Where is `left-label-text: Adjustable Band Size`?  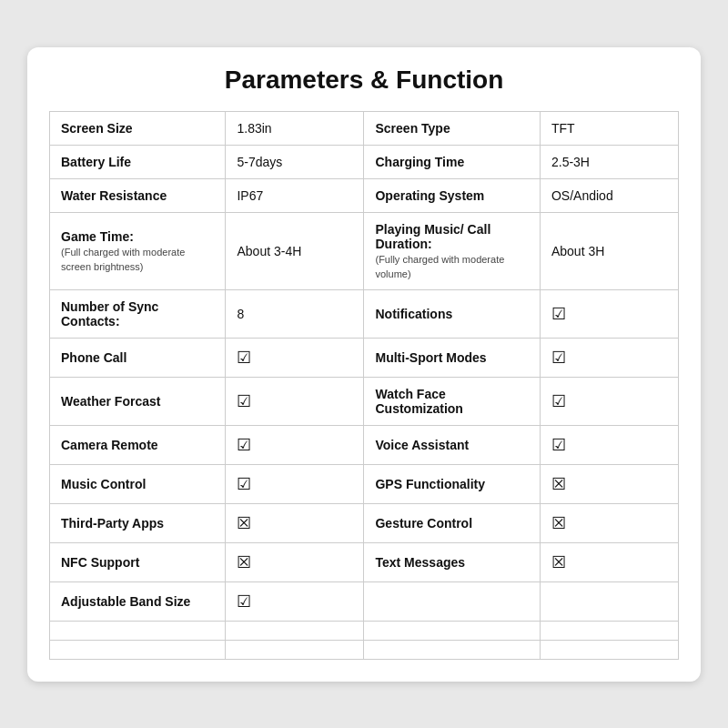
left-label-text: Adjustable Band Size is located at coordinates (126, 602).